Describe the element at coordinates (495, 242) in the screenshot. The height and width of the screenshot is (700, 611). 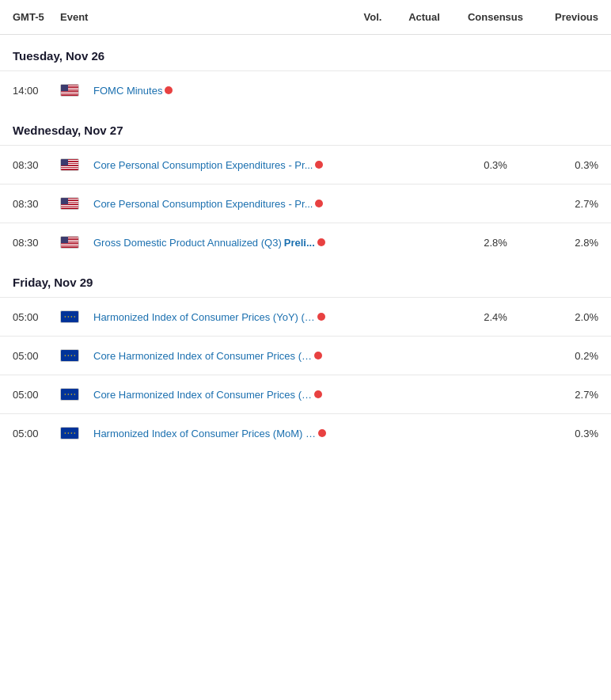
I see `event-consensus: 2.8%` at that location.